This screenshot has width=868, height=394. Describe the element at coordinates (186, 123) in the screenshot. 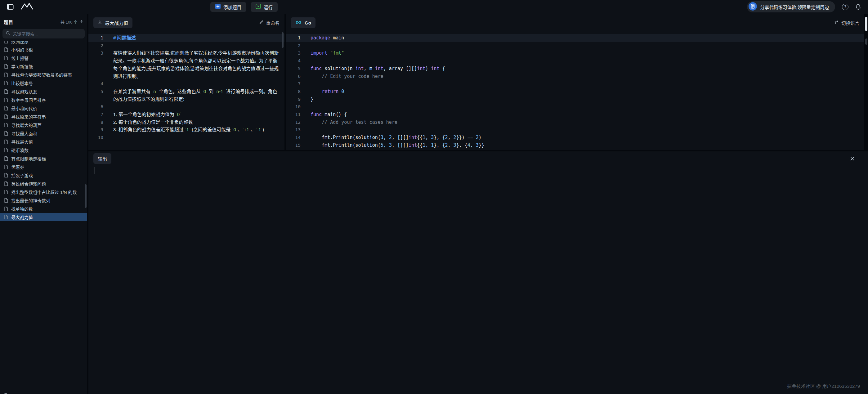

I see `problem-line: 82. 每个角色的战力值是一个非负的整数` at that location.